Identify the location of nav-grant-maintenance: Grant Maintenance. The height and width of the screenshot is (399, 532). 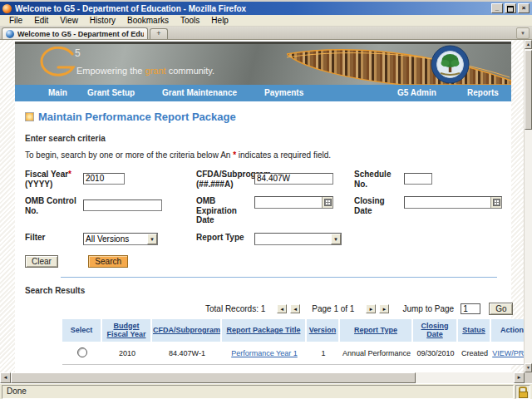
(200, 93).